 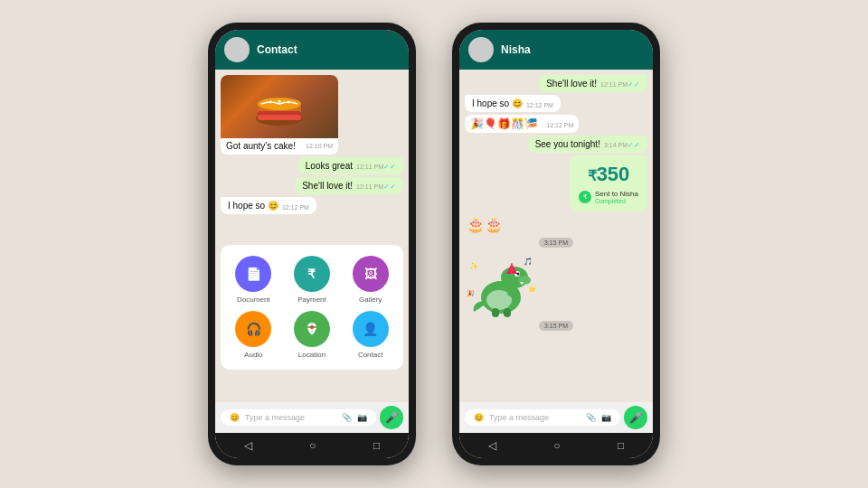 I want to click on cake-emoji-bubble: 🎂🎂, so click(x=485, y=224).